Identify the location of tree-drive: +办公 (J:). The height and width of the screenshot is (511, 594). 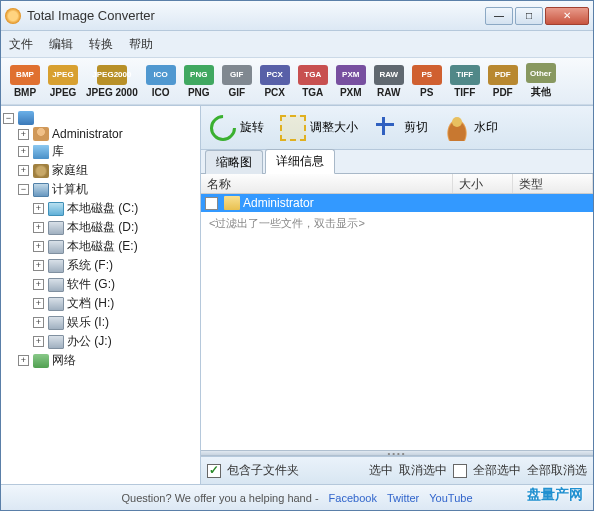
(100, 342).